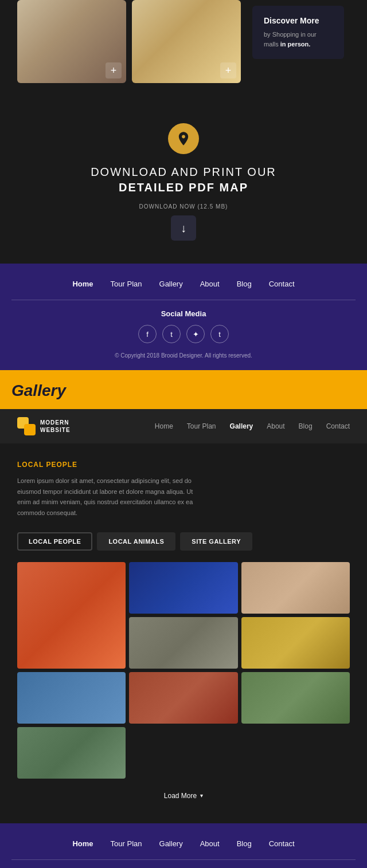 The image size is (367, 868). I want to click on section-title: LOCAL PEOPLE, so click(184, 465).